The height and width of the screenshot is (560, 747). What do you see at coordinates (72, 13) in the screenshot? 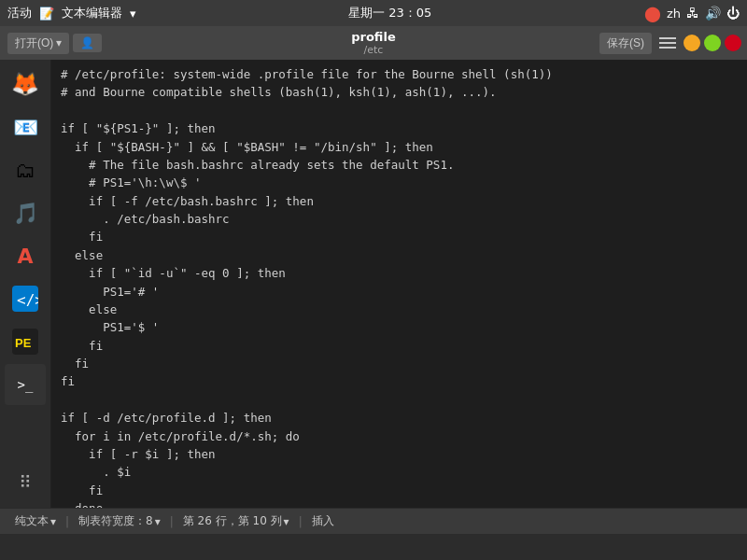
I see `system-bar-left: 活动 📝 文本编辑器 ▾` at bounding box center [72, 13].